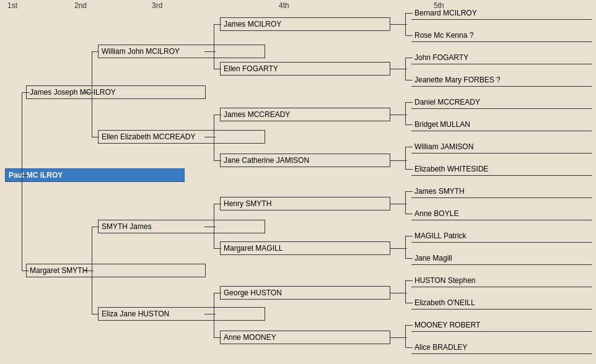 This screenshot has width=596, height=364. I want to click on hline-magill-patrick, so click(409, 236).